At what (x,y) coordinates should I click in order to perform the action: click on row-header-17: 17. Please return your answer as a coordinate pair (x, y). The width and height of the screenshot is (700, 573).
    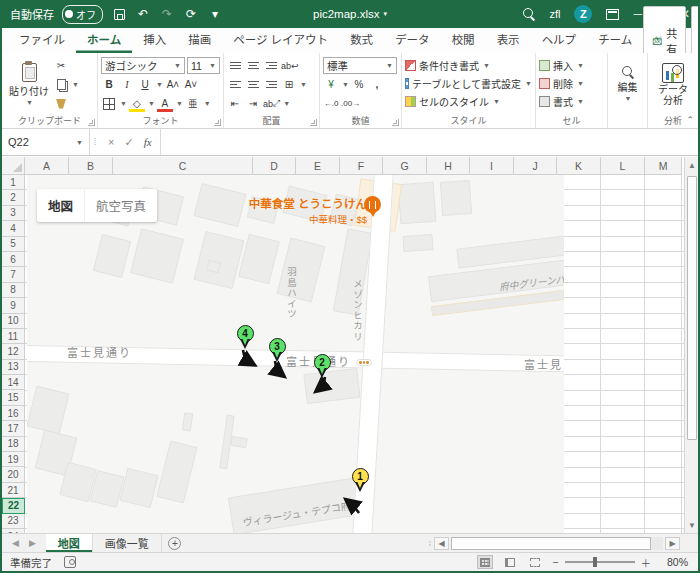
    Looking at the image, I should click on (14, 428).